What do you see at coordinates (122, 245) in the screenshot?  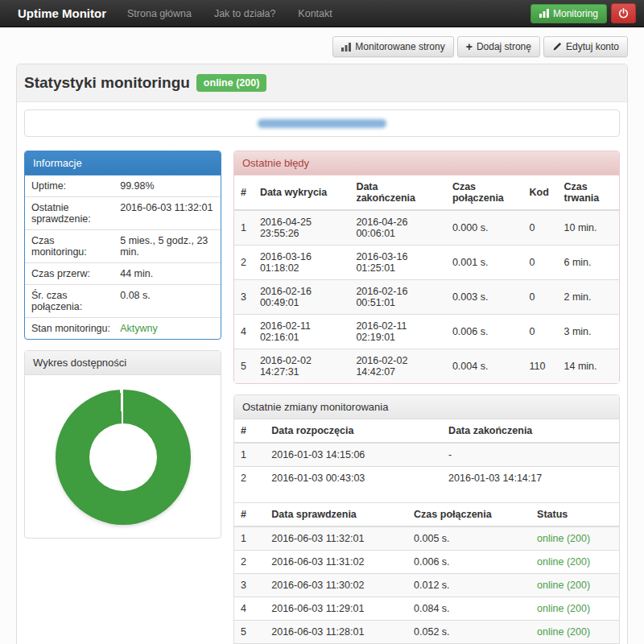 I see `info-panel: Informacje Uptime: 99.98% Ostatnie spraw…` at bounding box center [122, 245].